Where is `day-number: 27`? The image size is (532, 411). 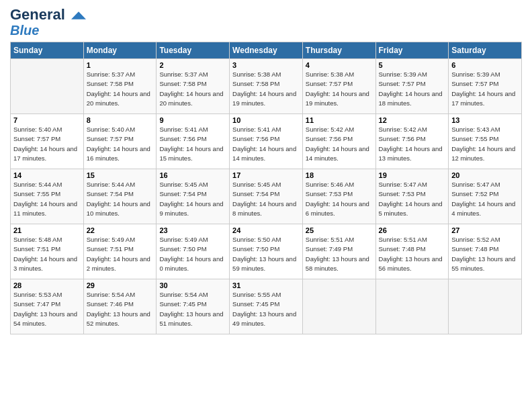
day-number: 27 is located at coordinates (485, 230).